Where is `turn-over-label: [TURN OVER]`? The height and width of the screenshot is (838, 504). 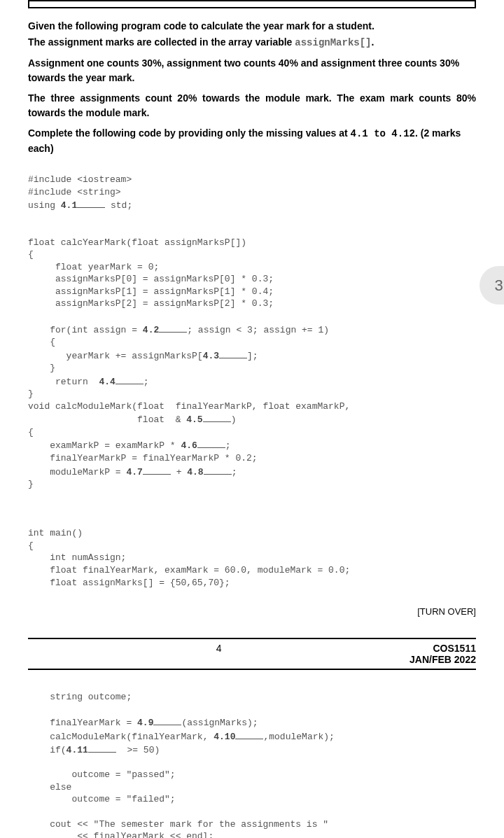
turn-over-label: [TURN OVER] is located at coordinates (252, 612).